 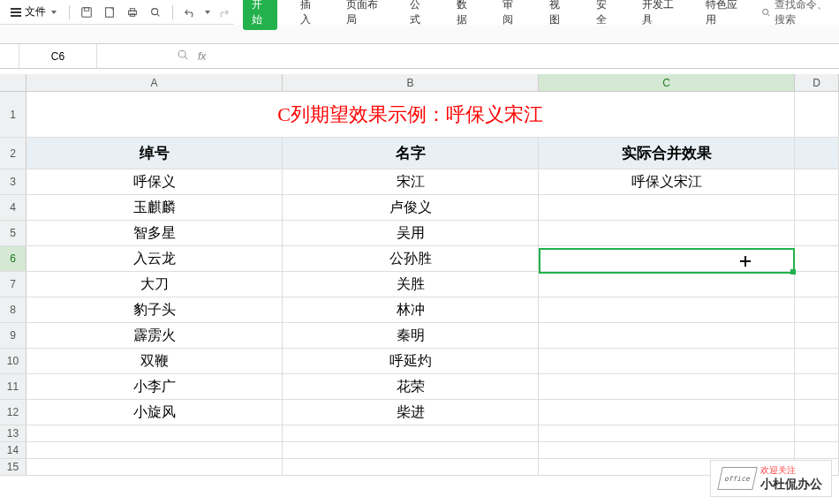 What do you see at coordinates (110, 12) in the screenshot?
I see `print-preview-button` at bounding box center [110, 12].